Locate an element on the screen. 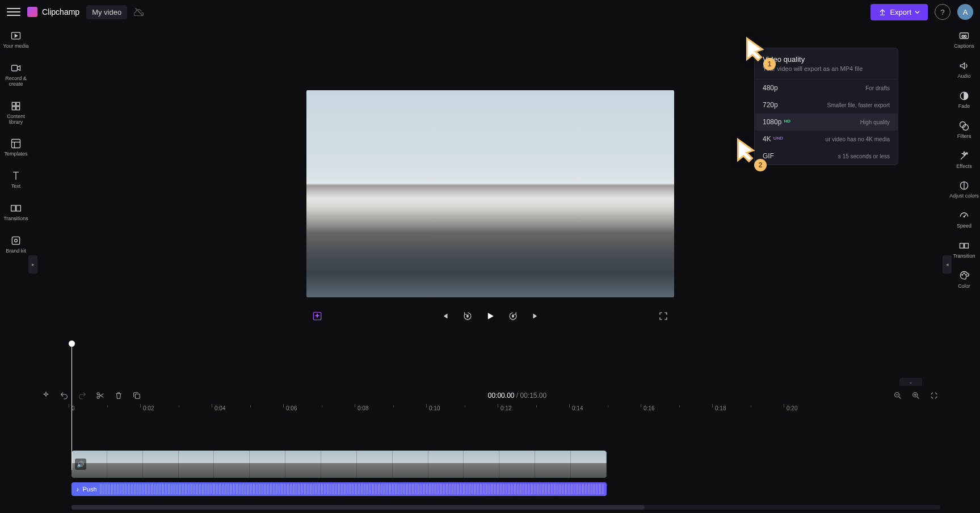 The height and width of the screenshot is (513, 980). sidebar-item-transitions: Transitions is located at coordinates (16, 212).